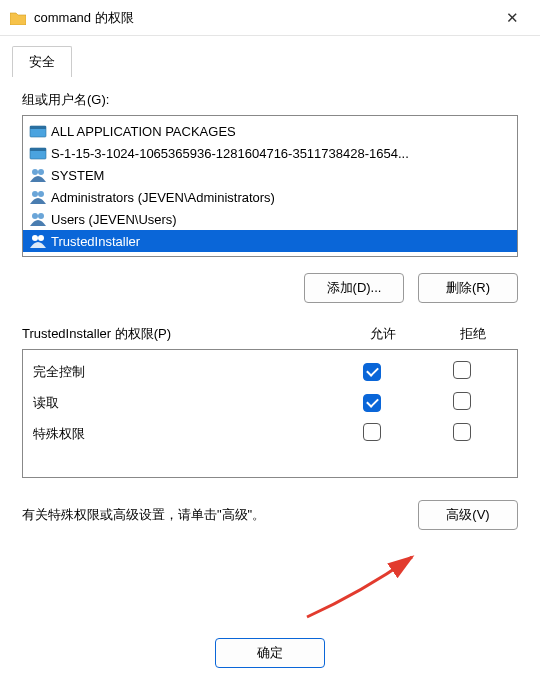 This screenshot has width=540, height=674. What do you see at coordinates (270, 402) in the screenshot?
I see `permission-row: 读取` at bounding box center [270, 402].